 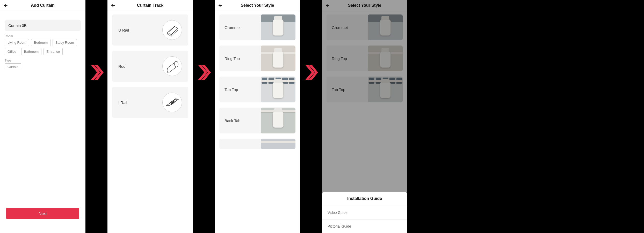 I want to click on installation-guide-sheet: Installation Guide Video Guide Pictorial…, so click(x=365, y=212).